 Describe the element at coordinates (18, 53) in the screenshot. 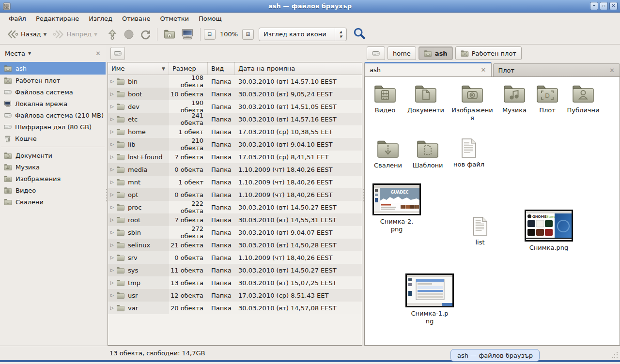

I see `sidebar-mode-combo: Места ▼` at that location.